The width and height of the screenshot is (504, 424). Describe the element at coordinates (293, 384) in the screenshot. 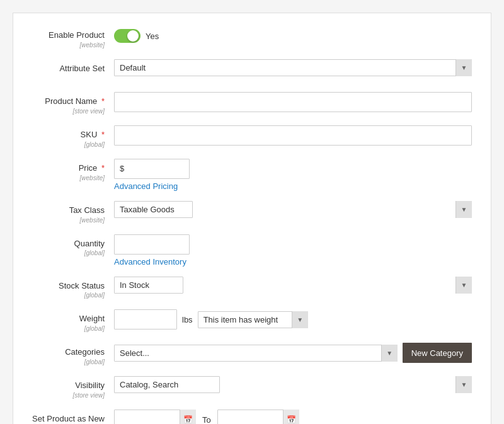

I see `visibility-select-wrapper: Catalog, Search Catalog Search Not Visib…` at that location.